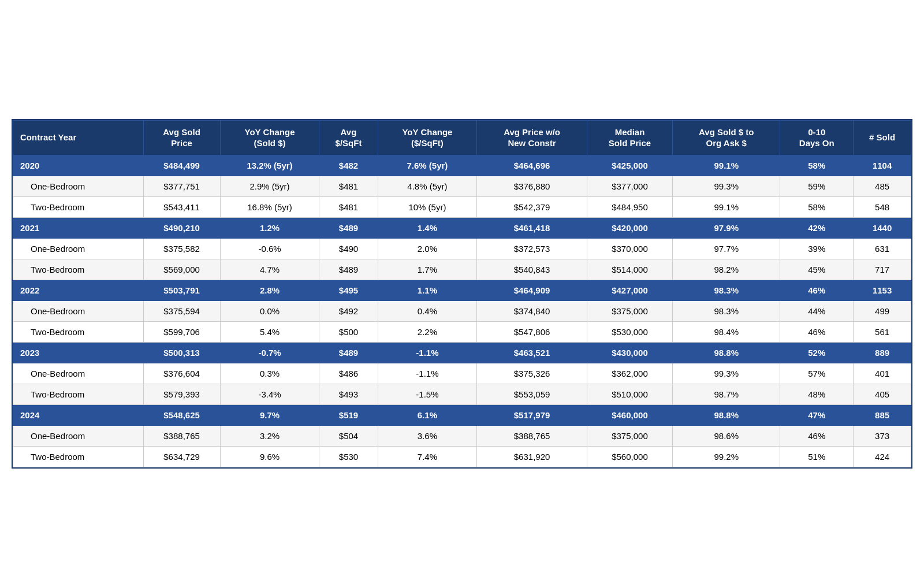 The height and width of the screenshot is (587, 924). What do you see at coordinates (427, 332) in the screenshot?
I see `cell-yoy_sqft: 2.2%` at bounding box center [427, 332].